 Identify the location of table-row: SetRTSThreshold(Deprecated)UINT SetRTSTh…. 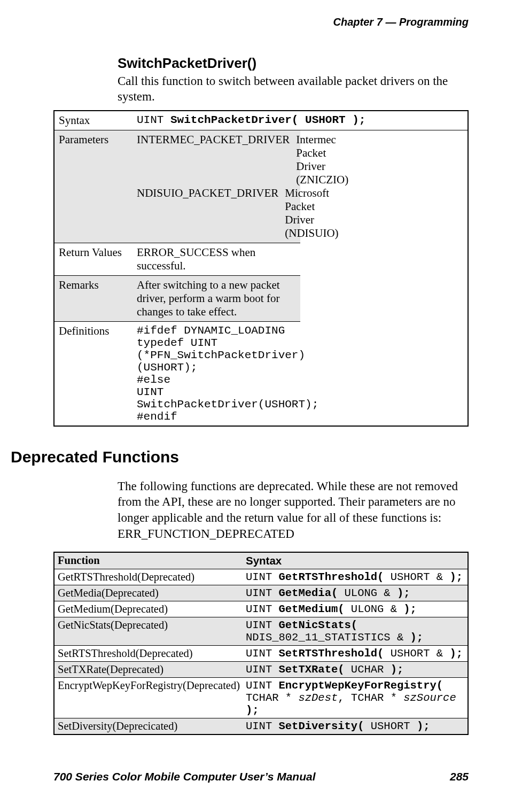
(261, 654).